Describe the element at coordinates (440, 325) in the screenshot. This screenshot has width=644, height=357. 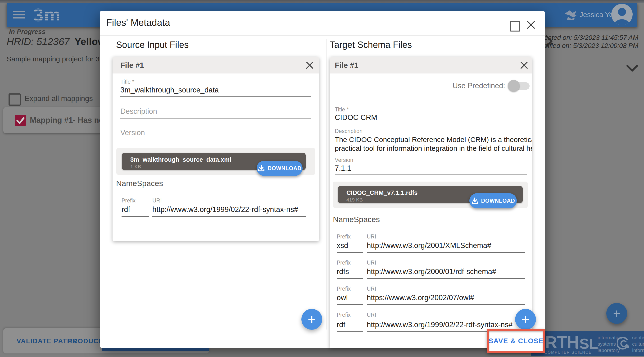
I see `target-ns-uri-input: http://www.w3.org/1999/02/22-rdf-syntax-…` at that location.